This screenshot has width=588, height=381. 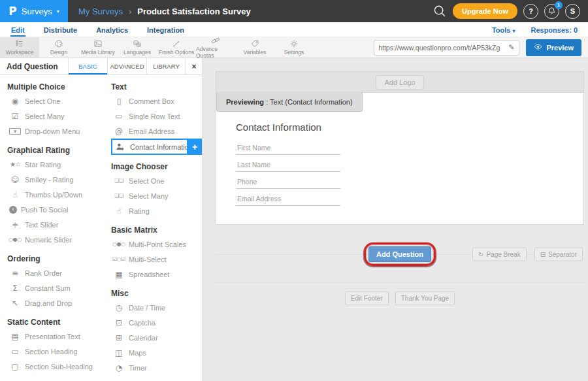 I want to click on question-type-text-slider: ≑Text Slider, so click(x=56, y=225).